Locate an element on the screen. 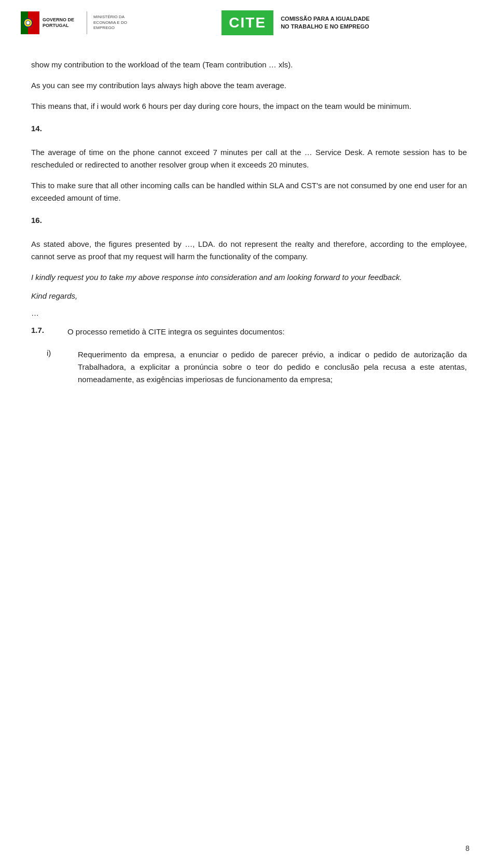  section-16-row: 16. is located at coordinates (249, 221).